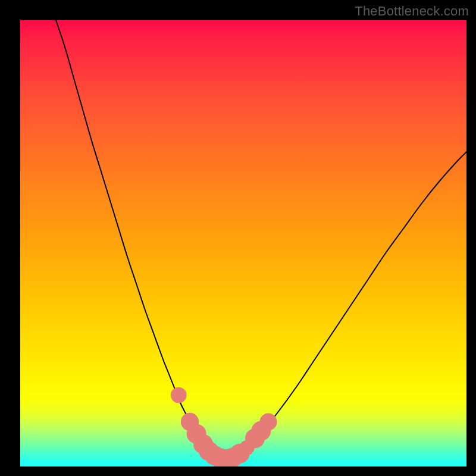 This screenshot has height=476, width=476. I want to click on watermark-text: TheBottleneck.com, so click(412, 11).